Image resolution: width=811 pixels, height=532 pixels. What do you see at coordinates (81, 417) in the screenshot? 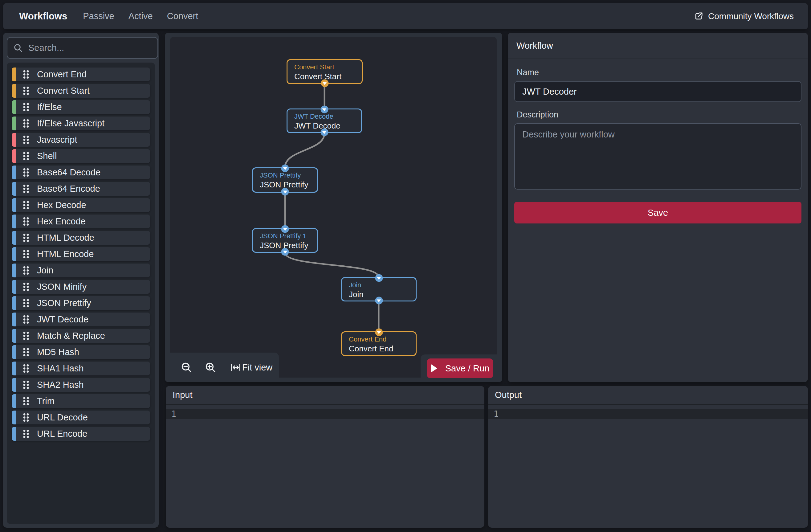
I see `sidebar-item-url-decode: URL Decode` at bounding box center [81, 417].